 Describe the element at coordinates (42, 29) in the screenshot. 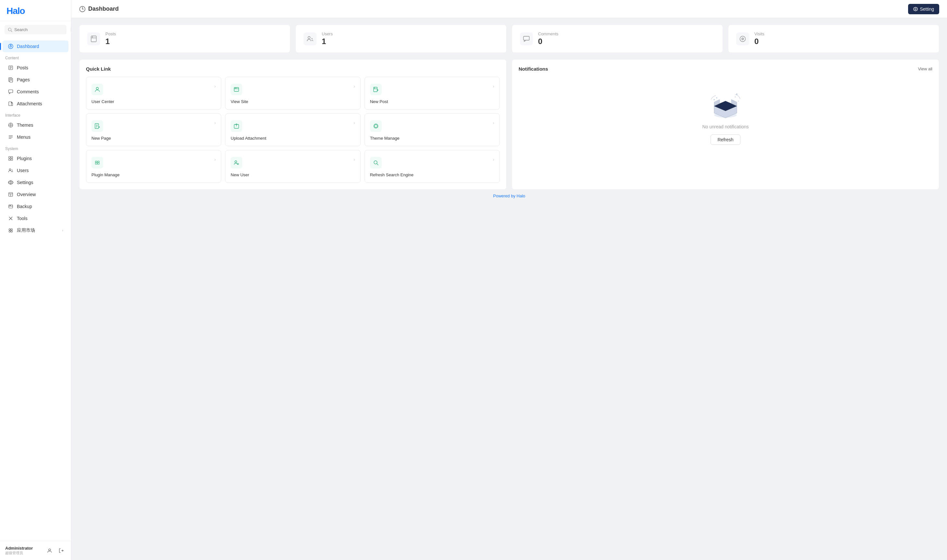

I see `search-input` at that location.